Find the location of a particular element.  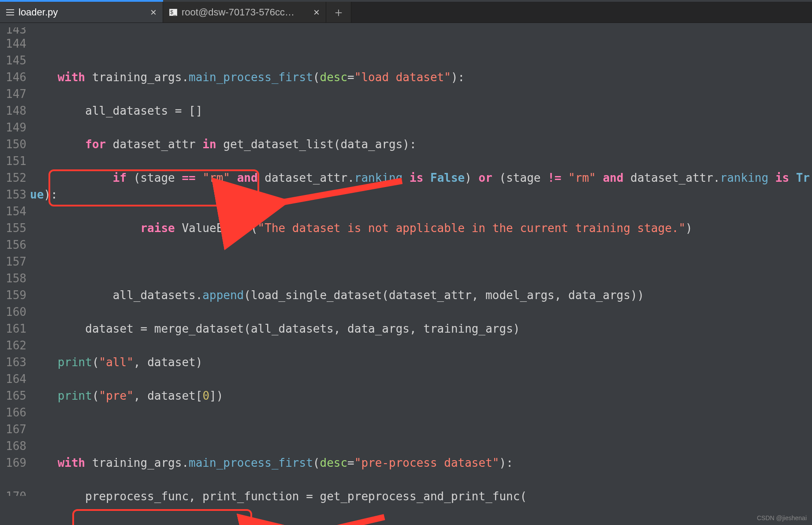

line-number: 150 is located at coordinates (15, 144).